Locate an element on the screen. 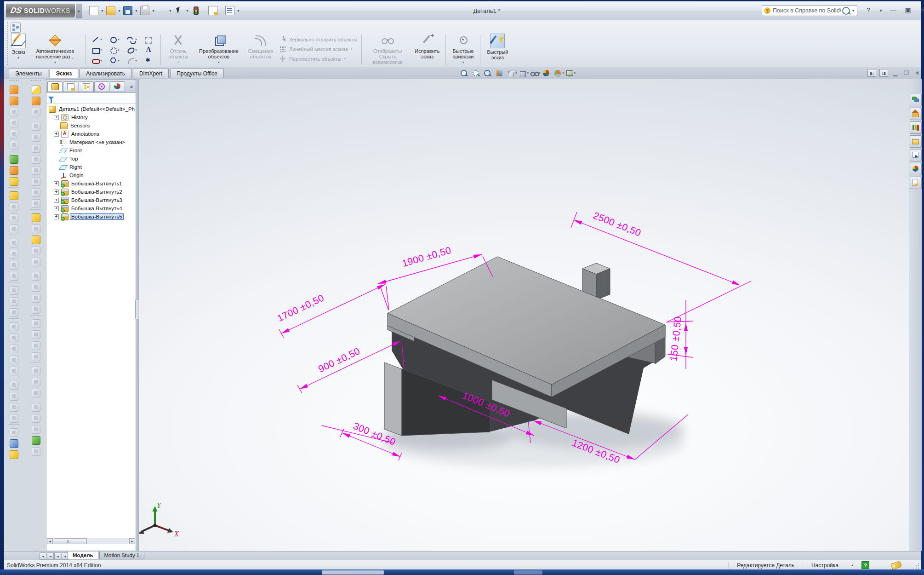 The image size is (924, 575). print is located at coordinates (145, 11).